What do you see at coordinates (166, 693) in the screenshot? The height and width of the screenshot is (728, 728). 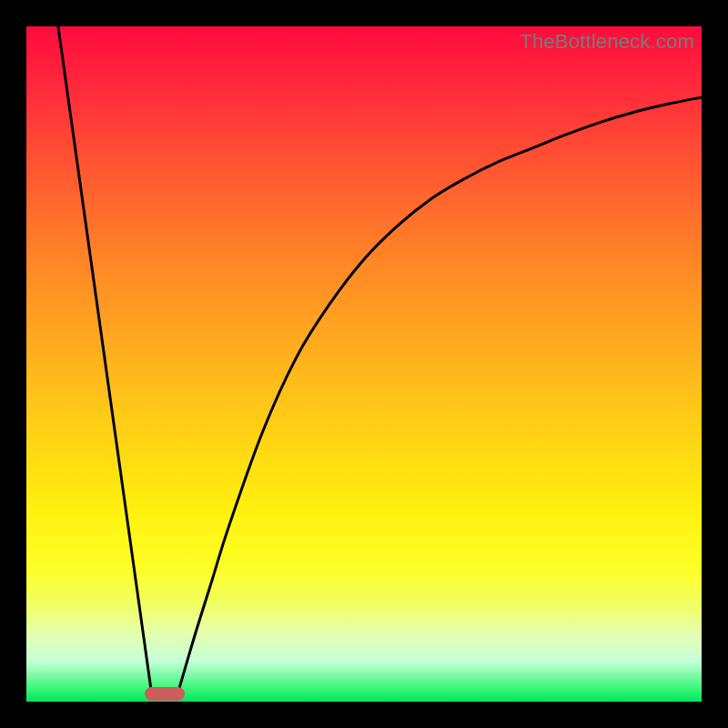 I see `bottleneck-marker` at bounding box center [166, 693].